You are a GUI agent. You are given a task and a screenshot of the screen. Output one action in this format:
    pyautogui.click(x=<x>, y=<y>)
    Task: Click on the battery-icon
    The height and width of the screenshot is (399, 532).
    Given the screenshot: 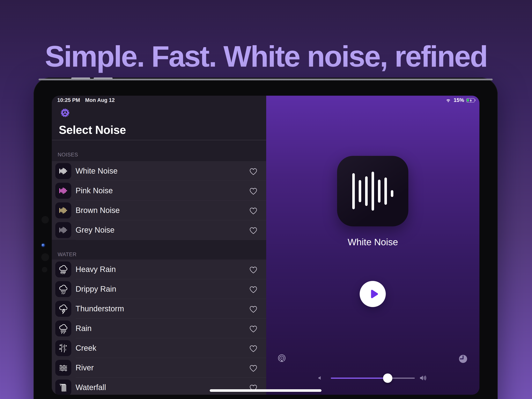 What is the action you would take?
    pyautogui.click(x=470, y=100)
    